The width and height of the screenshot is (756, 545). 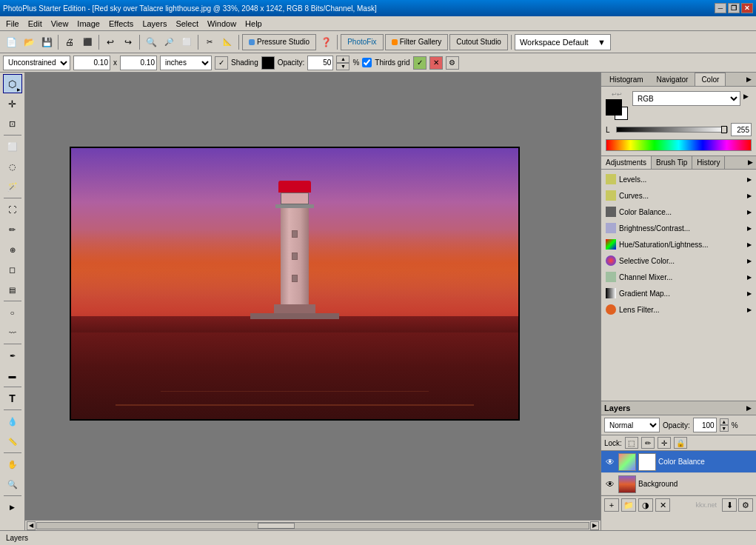 I want to click on tb-btn2: ⬛, so click(x=87, y=42).